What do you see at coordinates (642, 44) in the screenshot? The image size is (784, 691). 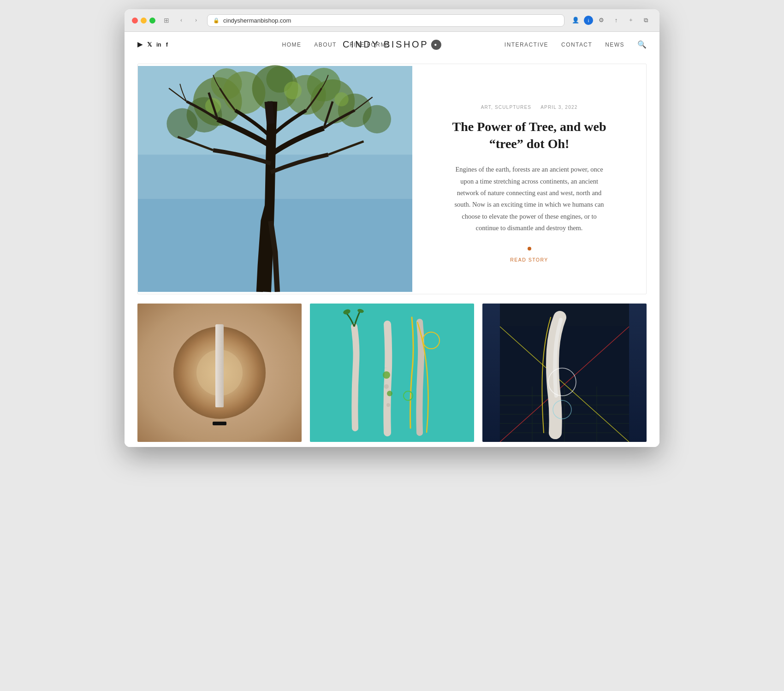 I see `search-icon: 🔍` at bounding box center [642, 44].